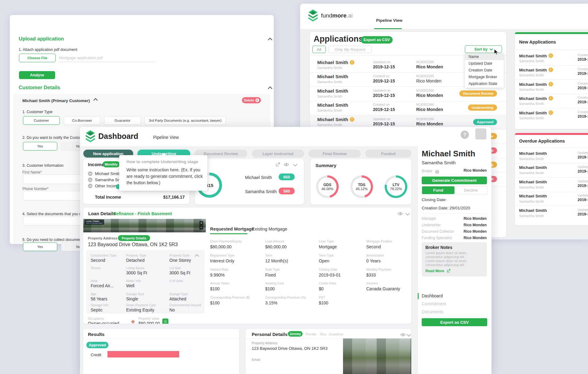 This screenshot has height=374, width=588. Describe the element at coordinates (323, 334) in the screenshot. I see `applicant-tab: Rico` at that location.